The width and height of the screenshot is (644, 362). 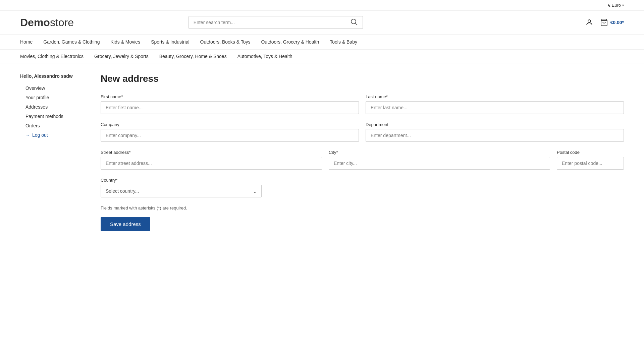 What do you see at coordinates (29, 42) in the screenshot?
I see `nav-item-home: Home` at bounding box center [29, 42].